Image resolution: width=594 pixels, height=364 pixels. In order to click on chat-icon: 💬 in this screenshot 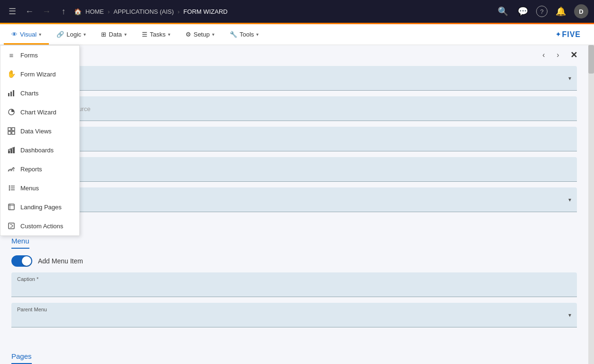, I will do `click(523, 11)`.